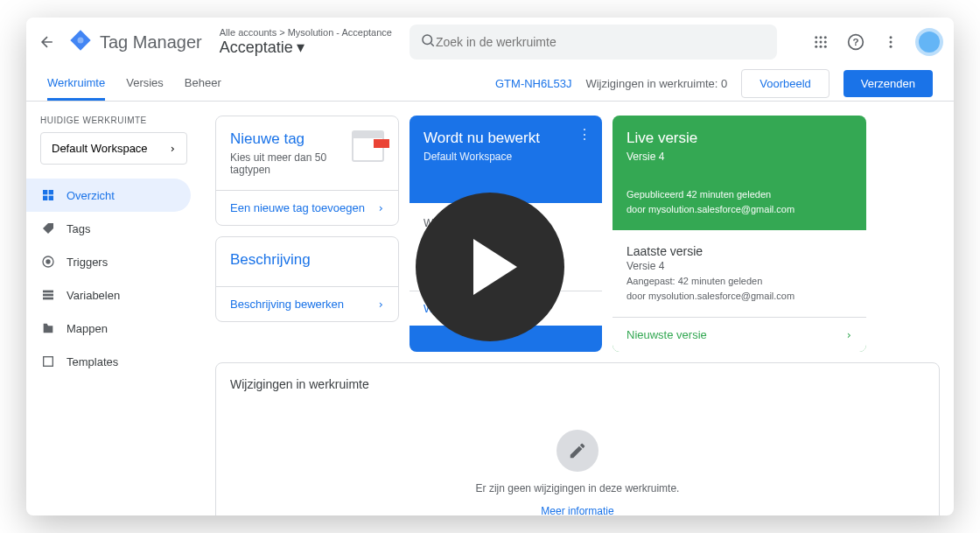 This screenshot has height=533, width=980. Describe the element at coordinates (48, 295) in the screenshot. I see `variable-icon` at that location.